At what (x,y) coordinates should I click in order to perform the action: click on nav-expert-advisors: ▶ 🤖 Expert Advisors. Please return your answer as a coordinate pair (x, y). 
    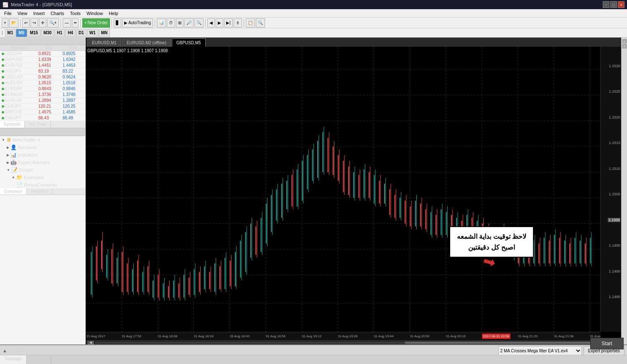
    Looking at the image, I should click on (43, 162).